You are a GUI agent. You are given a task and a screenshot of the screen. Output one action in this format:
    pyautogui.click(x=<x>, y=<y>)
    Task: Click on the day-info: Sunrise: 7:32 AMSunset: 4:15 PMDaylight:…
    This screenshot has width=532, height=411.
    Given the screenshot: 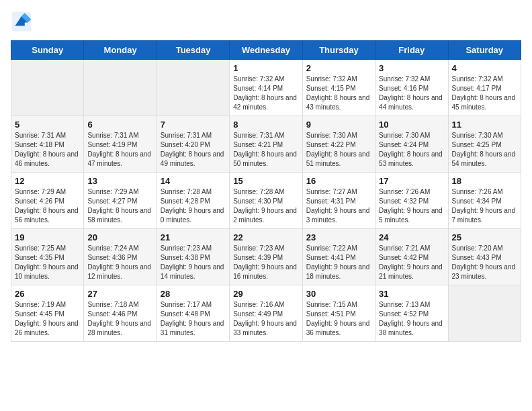 What is the action you would take?
    pyautogui.click(x=339, y=93)
    